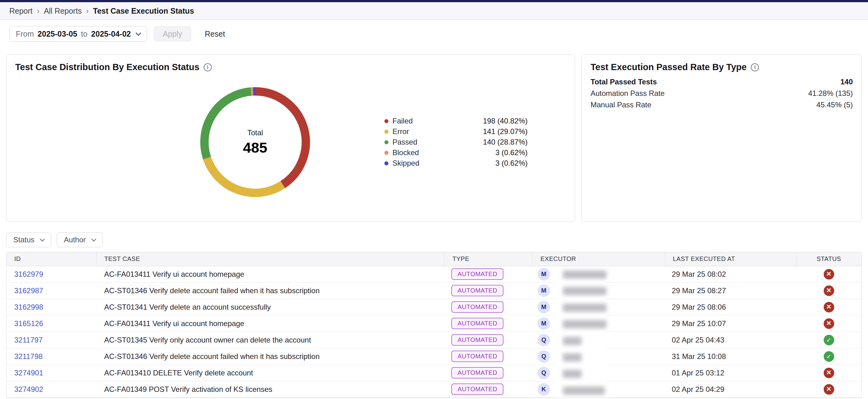 The height and width of the screenshot is (399, 868). What do you see at coordinates (29, 291) in the screenshot?
I see `test-case-id-link: 3162987` at bounding box center [29, 291].